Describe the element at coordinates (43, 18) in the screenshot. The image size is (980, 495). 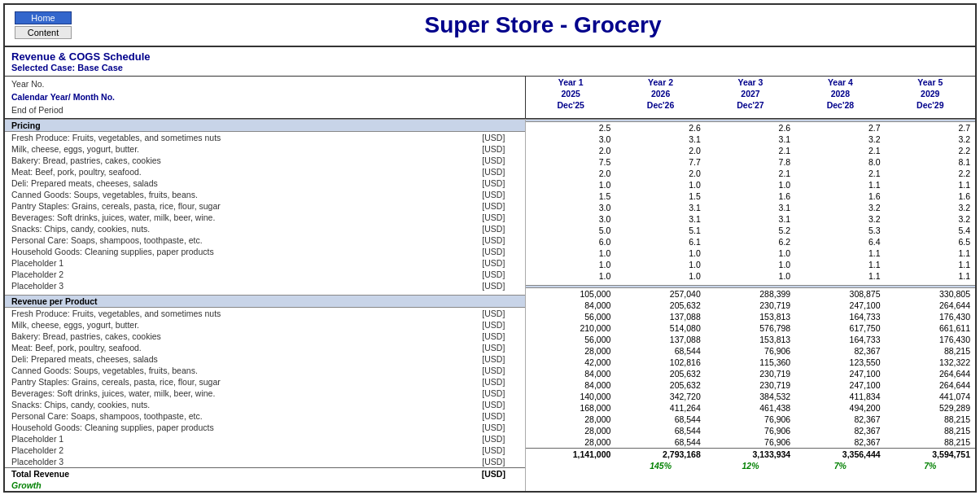
I see `home-button: Home` at that location.